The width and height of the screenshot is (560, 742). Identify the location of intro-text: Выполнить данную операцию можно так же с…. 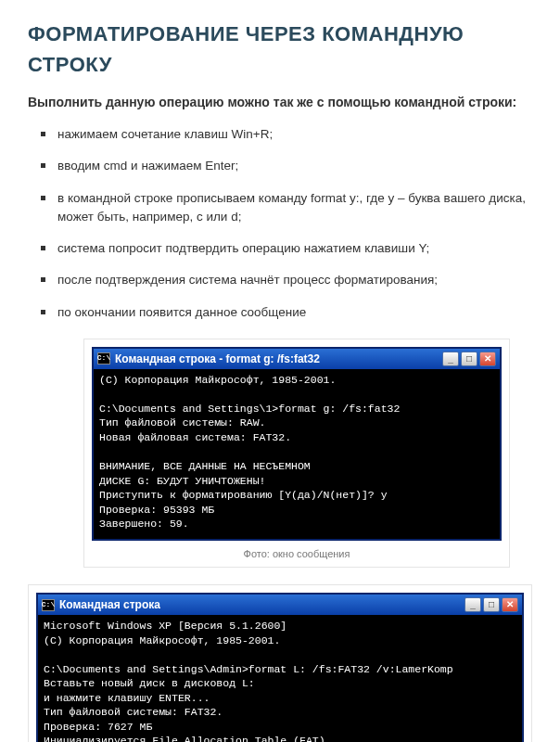
(280, 102).